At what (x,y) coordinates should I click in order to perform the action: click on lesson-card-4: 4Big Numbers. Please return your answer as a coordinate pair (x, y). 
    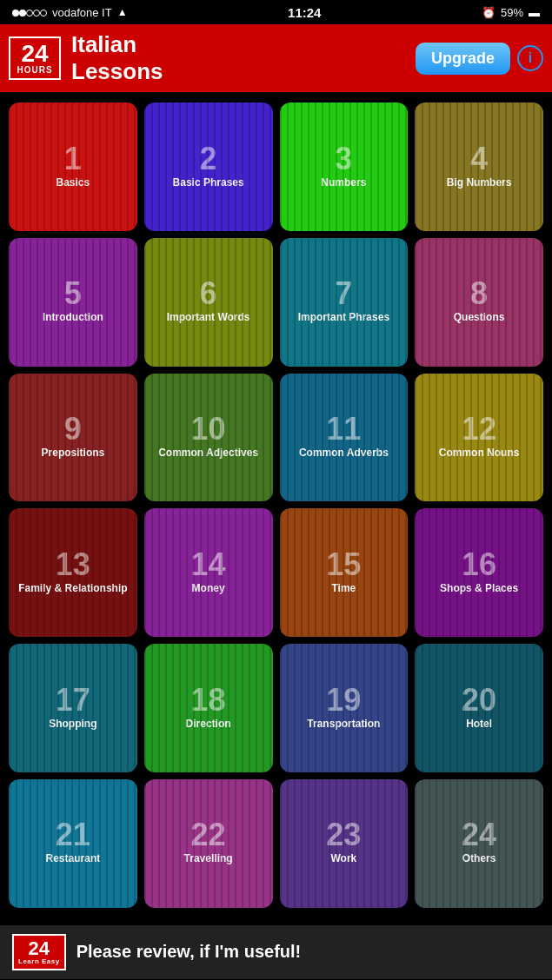
    Looking at the image, I should click on (479, 167).